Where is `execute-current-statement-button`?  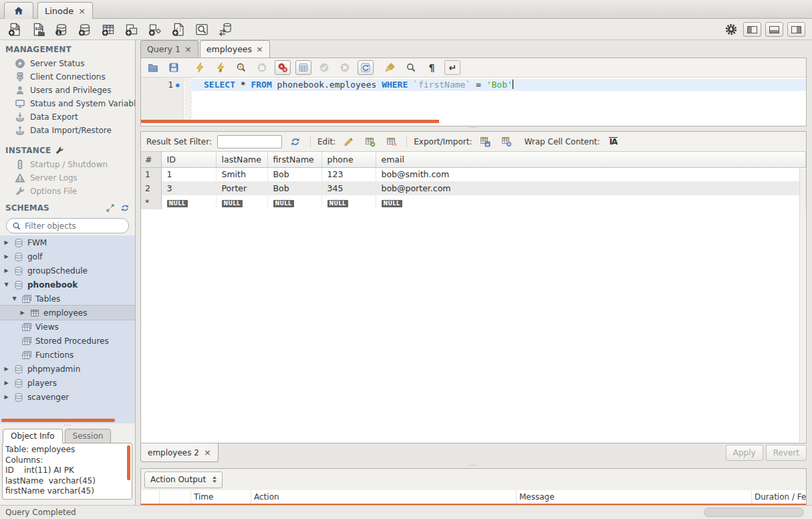 execute-current-statement-button is located at coordinates (221, 68).